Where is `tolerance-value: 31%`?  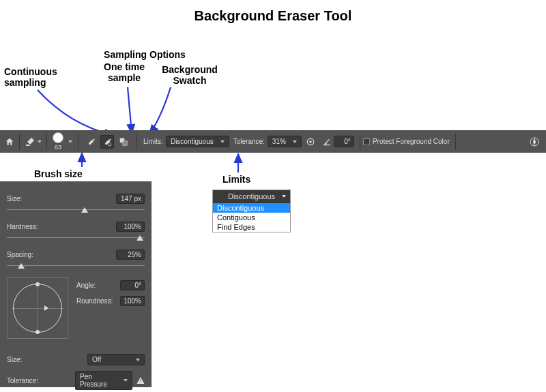
tolerance-value: 31% is located at coordinates (279, 142).